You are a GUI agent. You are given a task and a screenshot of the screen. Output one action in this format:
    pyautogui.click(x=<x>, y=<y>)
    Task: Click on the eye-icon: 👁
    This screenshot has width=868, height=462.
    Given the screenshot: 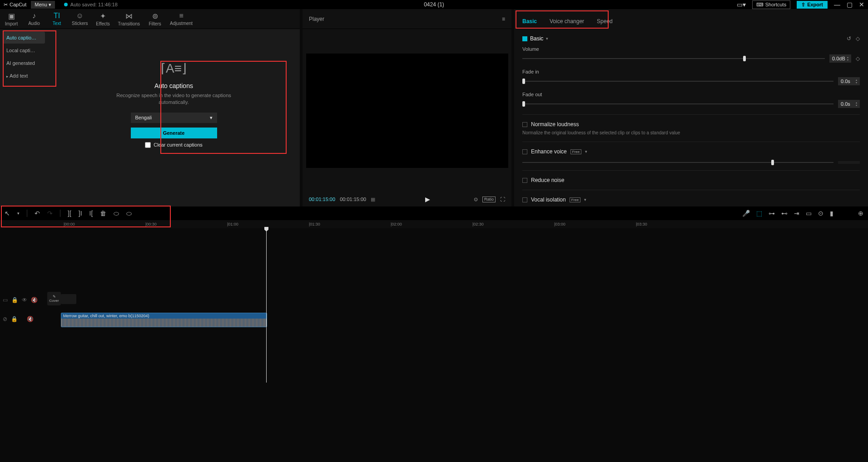 What is the action you would take?
    pyautogui.click(x=25, y=300)
    